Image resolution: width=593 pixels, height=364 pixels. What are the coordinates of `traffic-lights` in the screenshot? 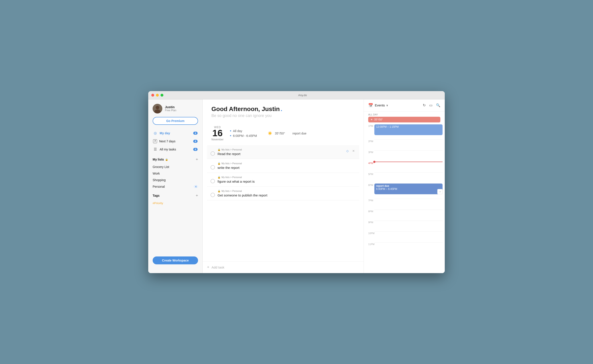 It's located at (157, 95).